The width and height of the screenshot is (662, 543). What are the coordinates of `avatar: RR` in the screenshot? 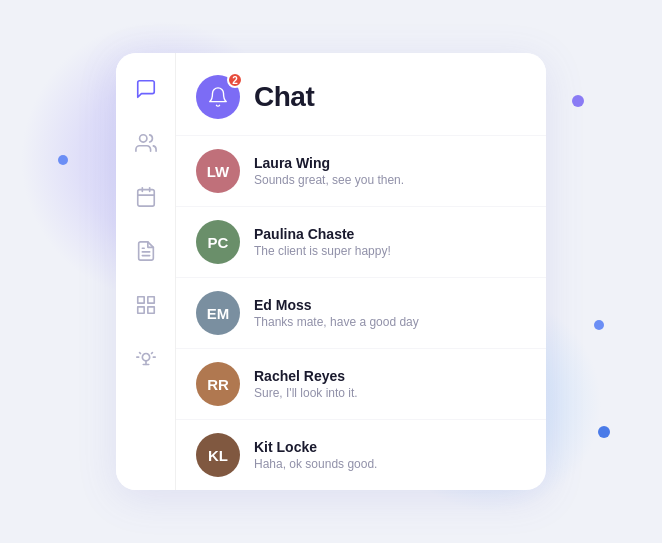 It's located at (218, 384).